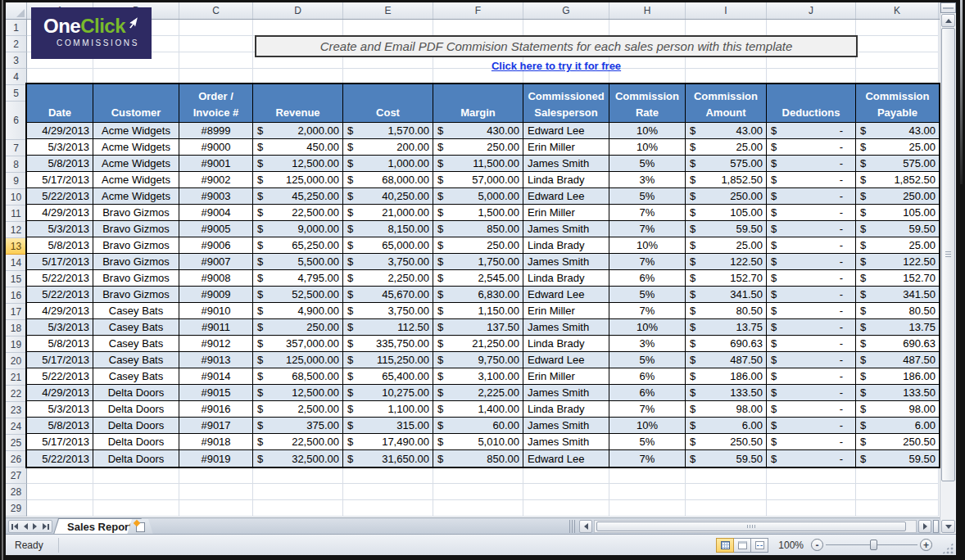  I want to click on select-all-corner, so click(16, 11).